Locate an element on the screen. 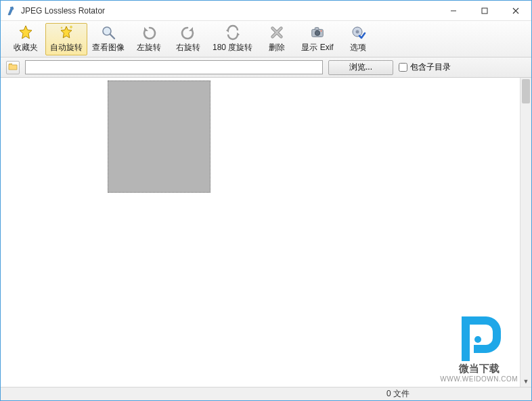  rotate-180-icon is located at coordinates (233, 32).